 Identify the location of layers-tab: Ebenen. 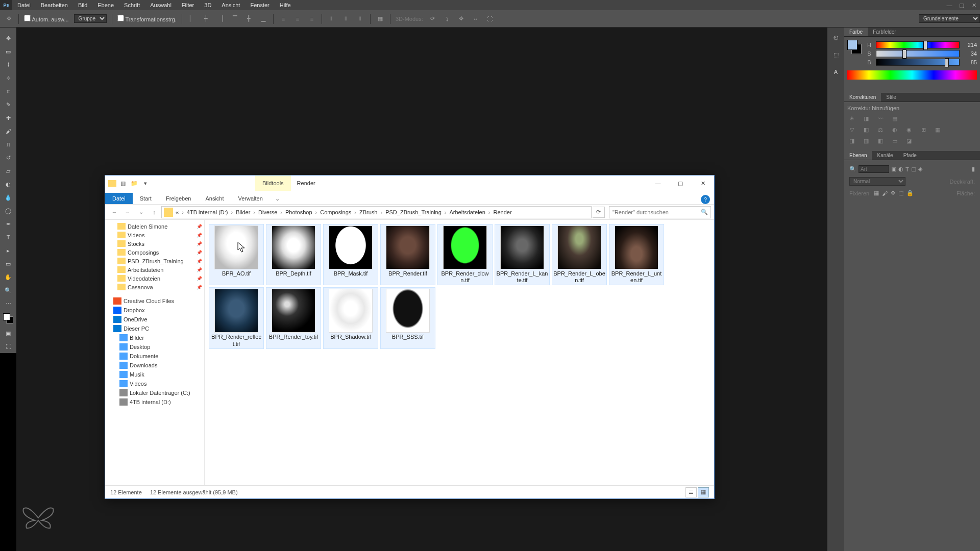
(858, 155).